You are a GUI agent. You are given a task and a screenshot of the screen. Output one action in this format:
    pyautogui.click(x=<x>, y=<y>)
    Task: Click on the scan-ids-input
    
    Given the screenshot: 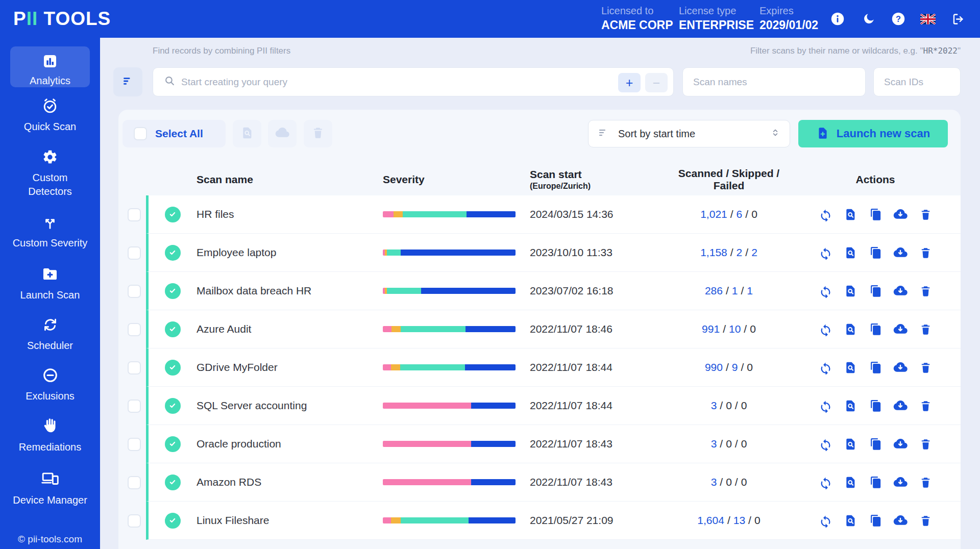 What is the action you would take?
    pyautogui.click(x=917, y=82)
    